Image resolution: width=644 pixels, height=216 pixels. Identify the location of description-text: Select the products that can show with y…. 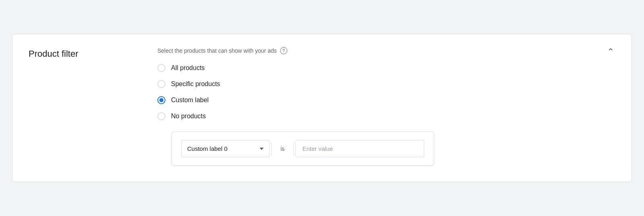
(217, 51).